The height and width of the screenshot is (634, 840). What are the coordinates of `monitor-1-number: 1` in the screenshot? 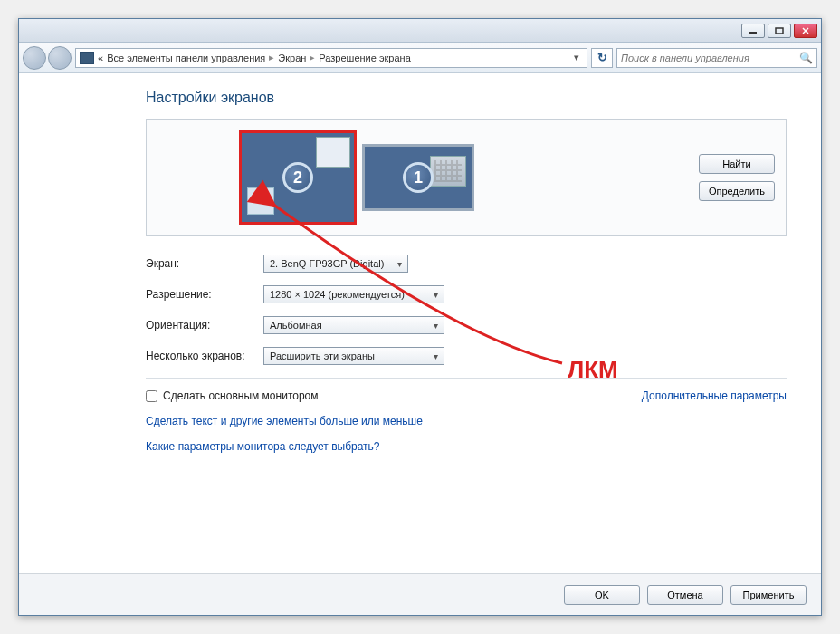 It's located at (418, 178).